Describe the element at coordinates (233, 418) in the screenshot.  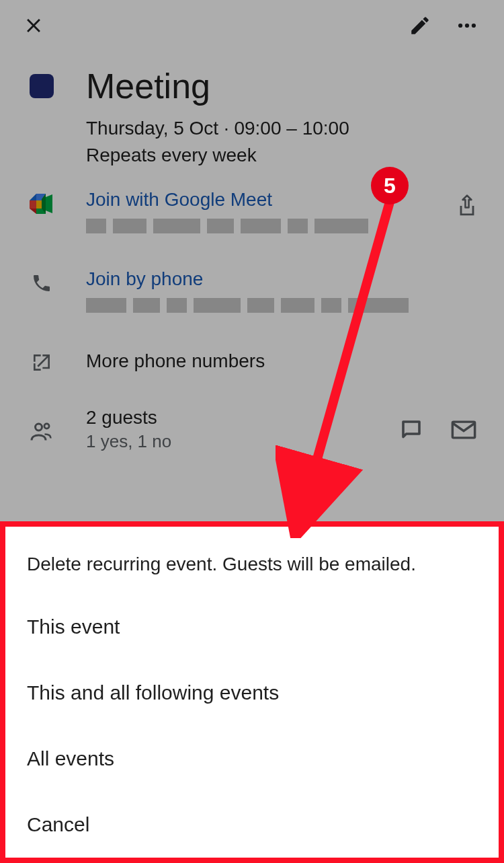
I see `guests-count: 2 guests` at that location.